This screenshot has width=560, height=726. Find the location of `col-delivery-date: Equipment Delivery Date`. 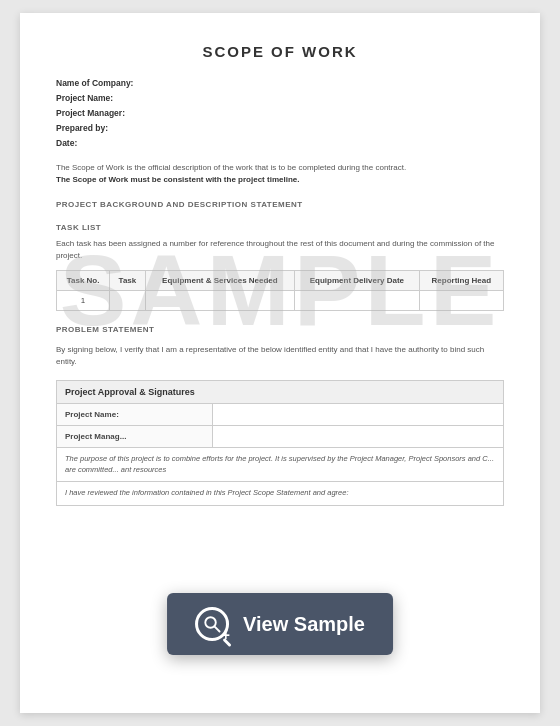

col-delivery-date: Equipment Delivery Date is located at coordinates (358, 281).